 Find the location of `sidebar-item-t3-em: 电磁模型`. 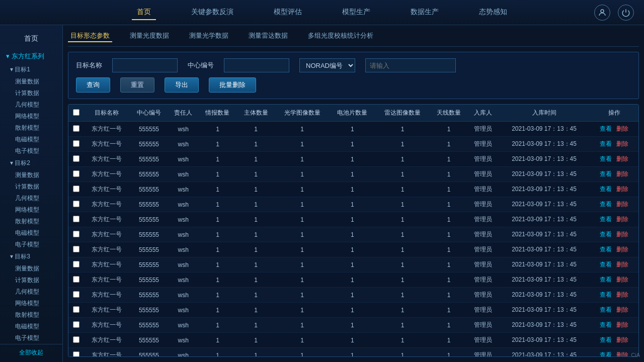

sidebar-item-t3-em: 电磁模型 is located at coordinates (31, 327).